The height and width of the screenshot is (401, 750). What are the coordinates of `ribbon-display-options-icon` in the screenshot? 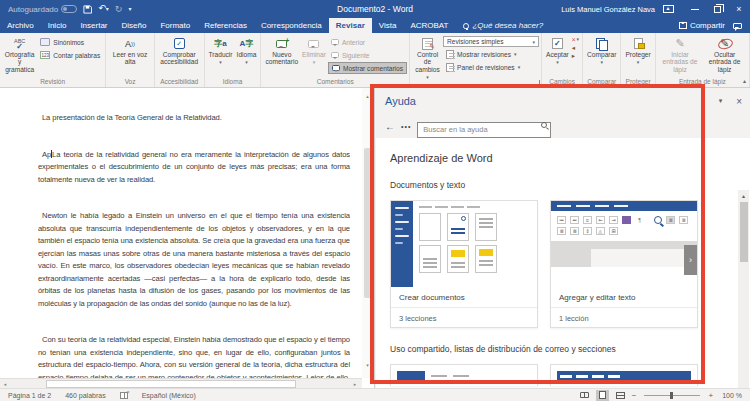 It's located at (668, 9).